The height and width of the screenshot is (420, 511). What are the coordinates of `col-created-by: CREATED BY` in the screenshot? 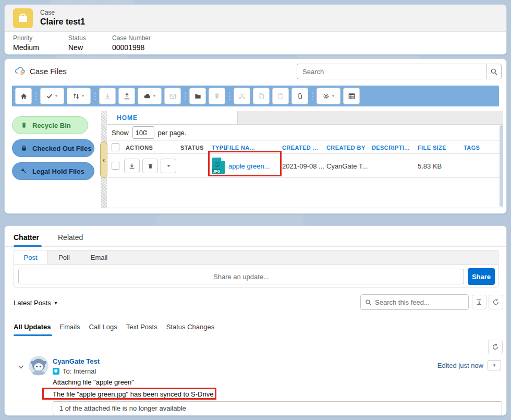 It's located at (346, 148).